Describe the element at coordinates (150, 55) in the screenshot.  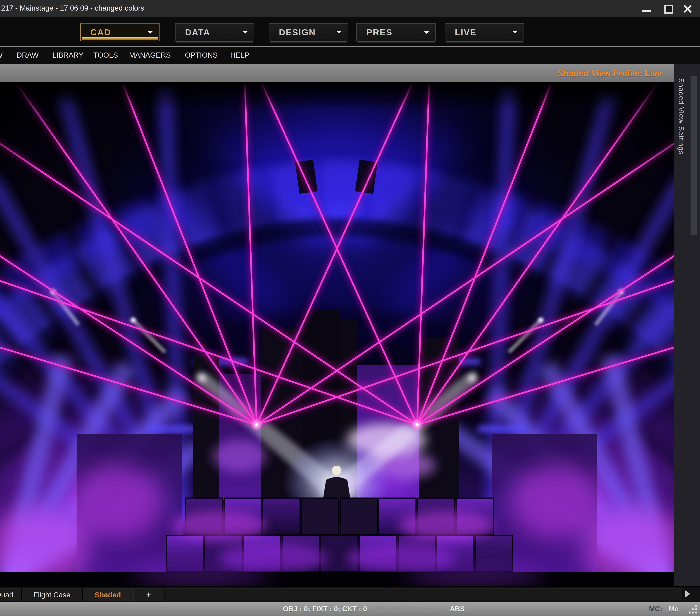
I see `menu-managers: MANAGERS` at that location.